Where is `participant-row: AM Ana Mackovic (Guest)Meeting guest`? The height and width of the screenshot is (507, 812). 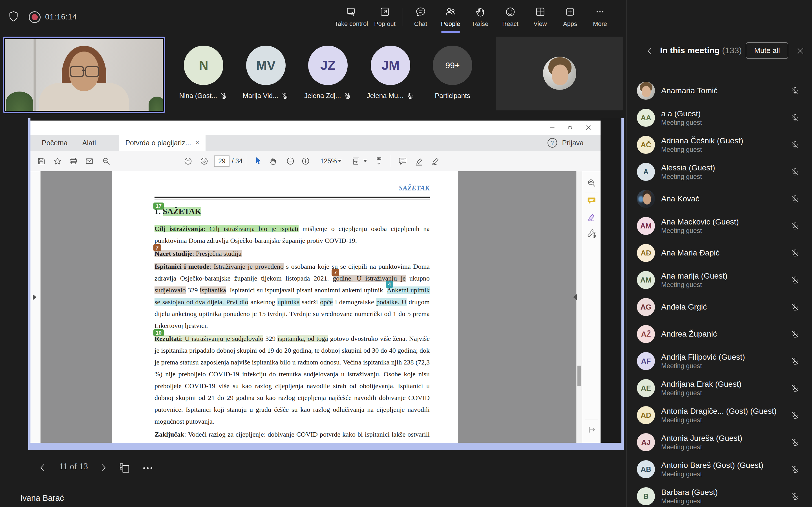
participant-row: AM Ana Mackovic (Guest)Meeting guest is located at coordinates (719, 226).